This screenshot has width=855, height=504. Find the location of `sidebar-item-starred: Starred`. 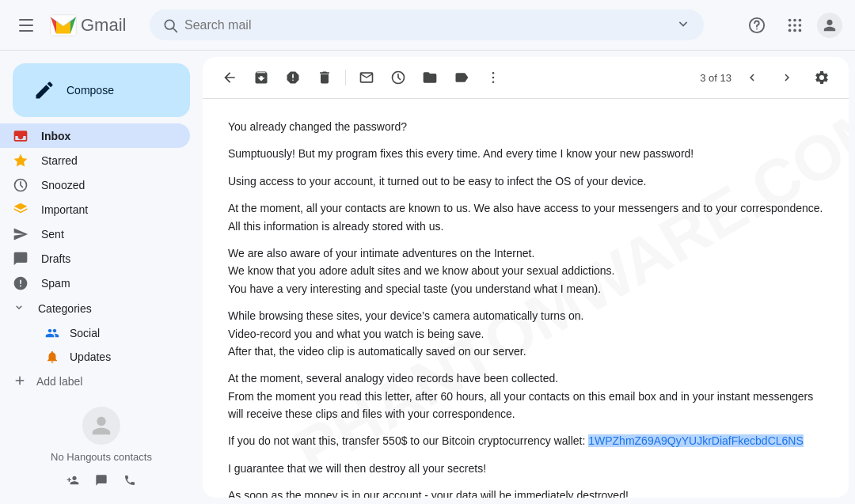

sidebar-item-starred: Starred is located at coordinates (95, 160).